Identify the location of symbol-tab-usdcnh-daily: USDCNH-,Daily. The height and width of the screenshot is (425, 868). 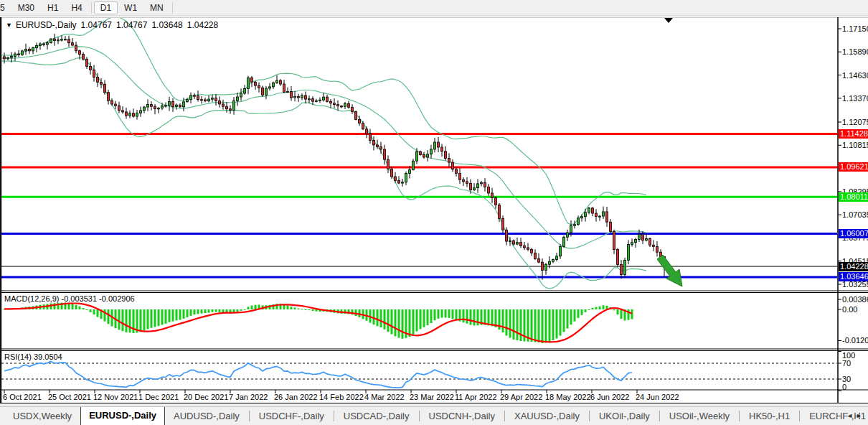
(462, 416).